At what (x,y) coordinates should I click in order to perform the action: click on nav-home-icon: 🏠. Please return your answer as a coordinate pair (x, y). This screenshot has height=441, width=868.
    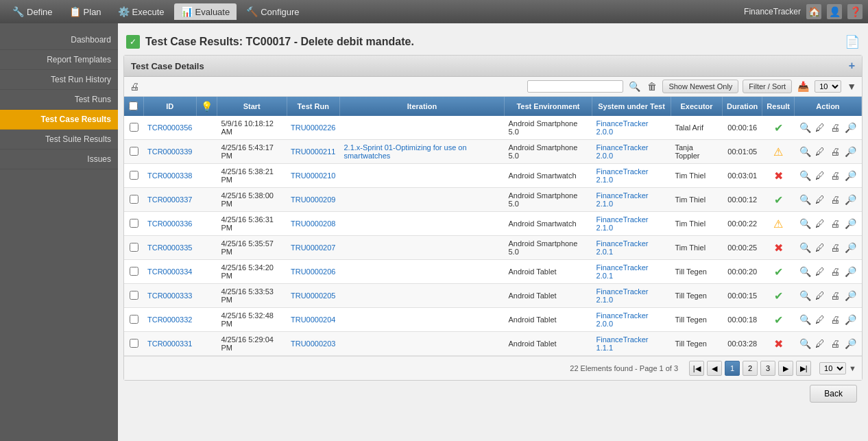
    Looking at the image, I should click on (814, 12).